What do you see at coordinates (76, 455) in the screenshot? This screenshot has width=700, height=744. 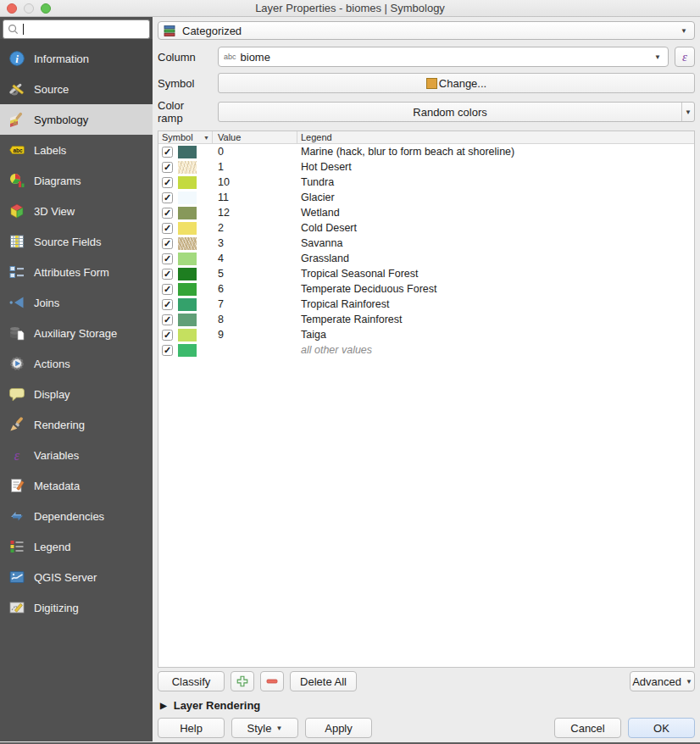 I see `sidebar-item-variables: εVariables` at bounding box center [76, 455].